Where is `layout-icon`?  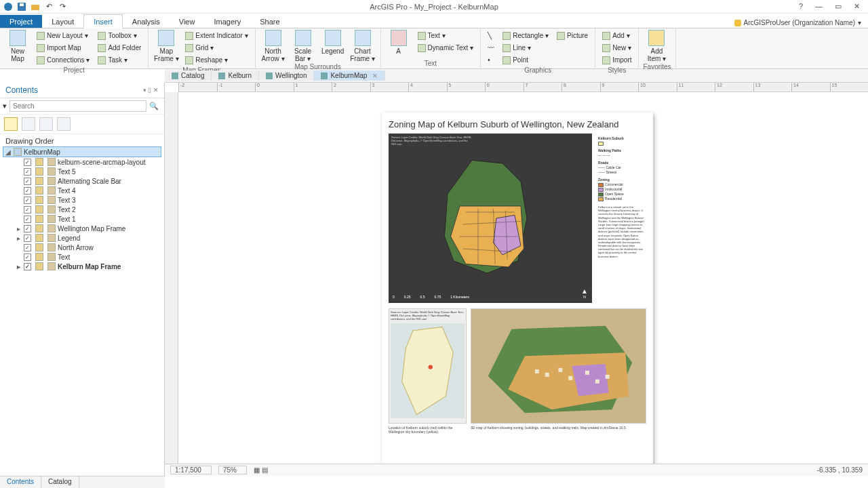
layout-icon is located at coordinates (18, 152).